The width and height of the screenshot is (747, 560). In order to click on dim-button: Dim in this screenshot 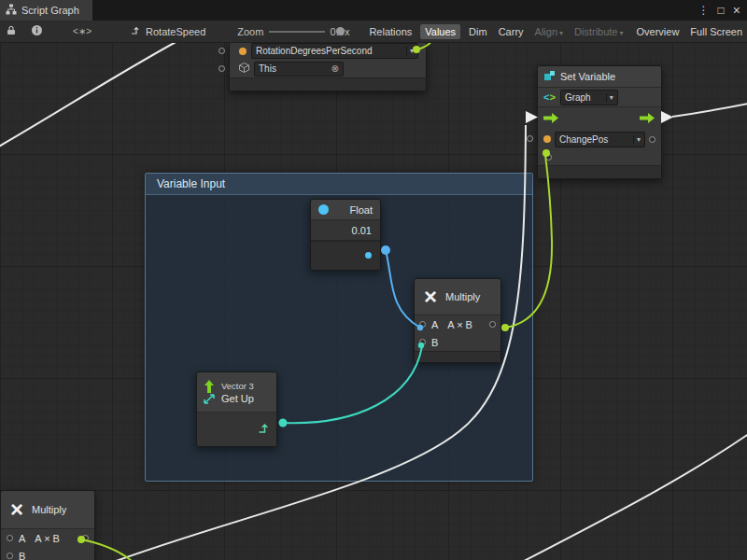, I will do `click(478, 32)`.